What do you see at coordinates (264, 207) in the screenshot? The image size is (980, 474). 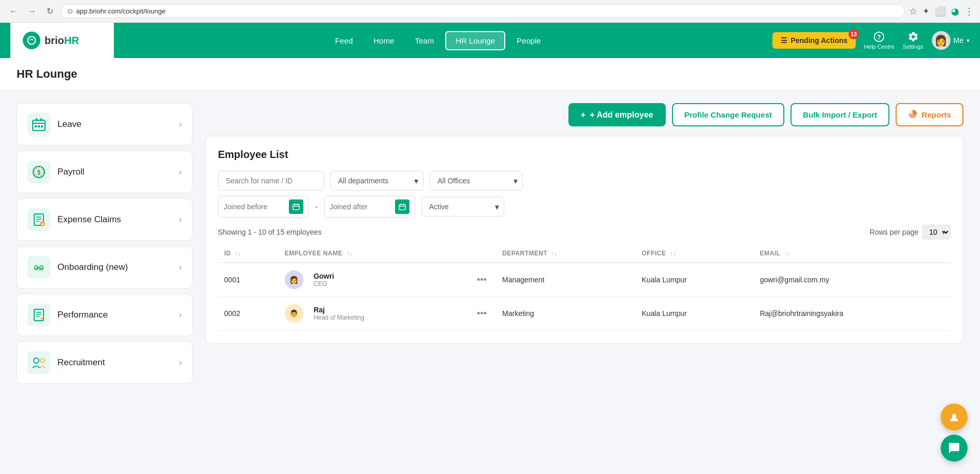 I see `joined-before-wrapper` at bounding box center [264, 207].